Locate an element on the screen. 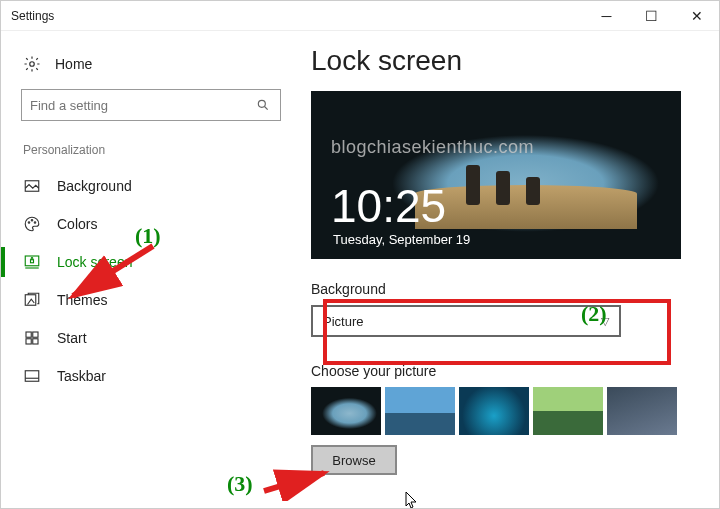 The height and width of the screenshot is (509, 720). sidebar-item-label: Lock screen is located at coordinates (94, 262).